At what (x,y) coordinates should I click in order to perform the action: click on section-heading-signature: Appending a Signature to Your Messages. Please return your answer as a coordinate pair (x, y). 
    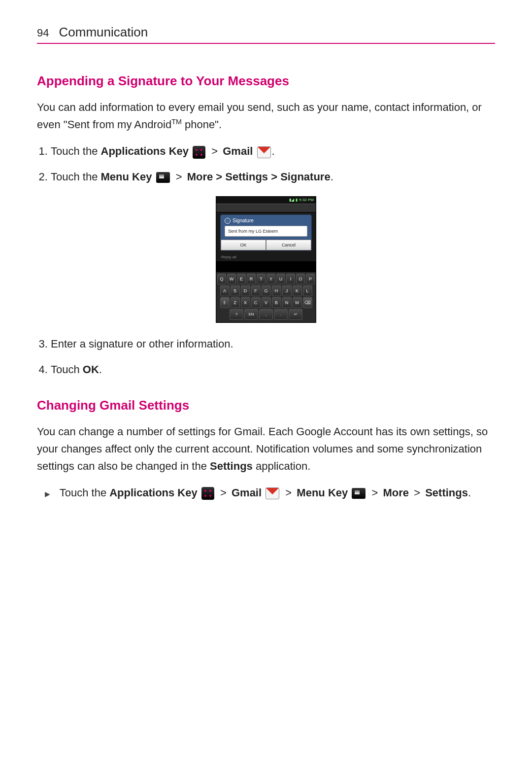
    Looking at the image, I should click on (266, 81).